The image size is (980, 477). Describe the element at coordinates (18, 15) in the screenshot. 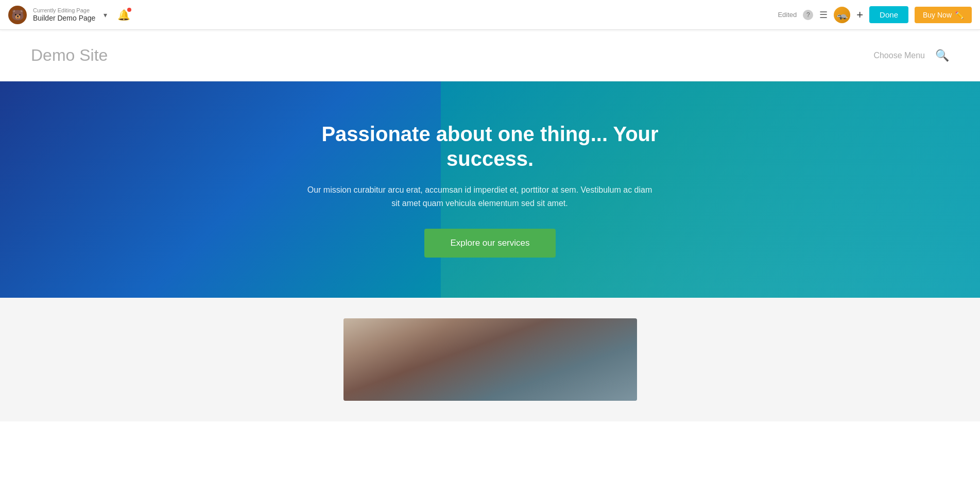

I see `logo-icon: 🐻` at that location.